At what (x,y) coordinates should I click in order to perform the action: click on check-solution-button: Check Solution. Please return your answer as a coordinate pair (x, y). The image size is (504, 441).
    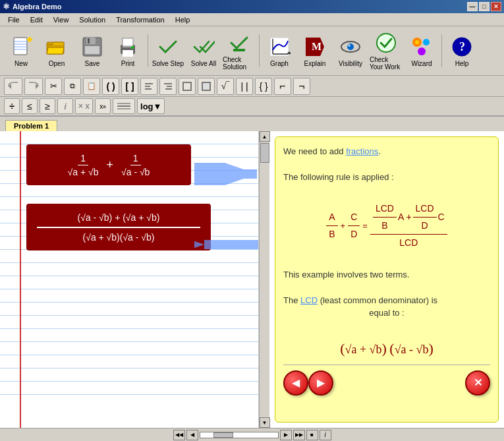
    Looking at the image, I should click on (239, 51).